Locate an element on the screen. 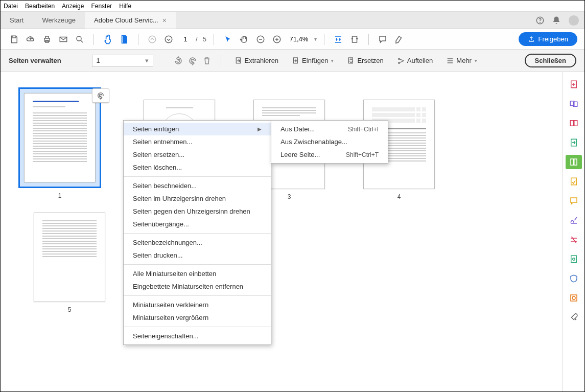 The width and height of the screenshot is (585, 392). page-number-input is located at coordinates (185, 39).